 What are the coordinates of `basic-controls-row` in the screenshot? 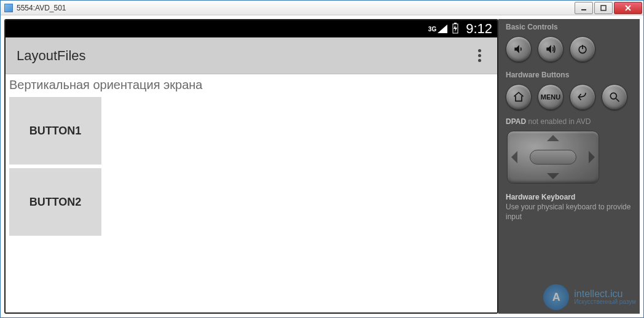 It's located at (570, 49).